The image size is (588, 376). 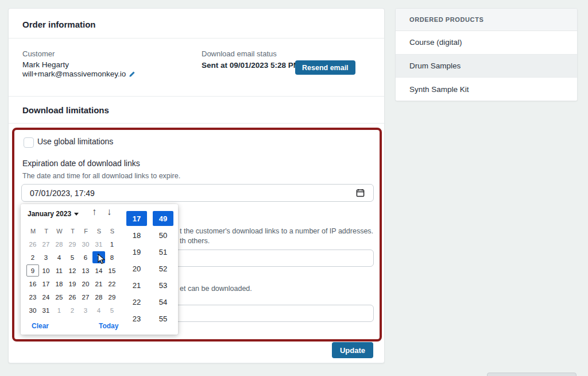 What do you see at coordinates (486, 67) in the screenshot?
I see `ordered-product-row: Drum Samples` at bounding box center [486, 67].